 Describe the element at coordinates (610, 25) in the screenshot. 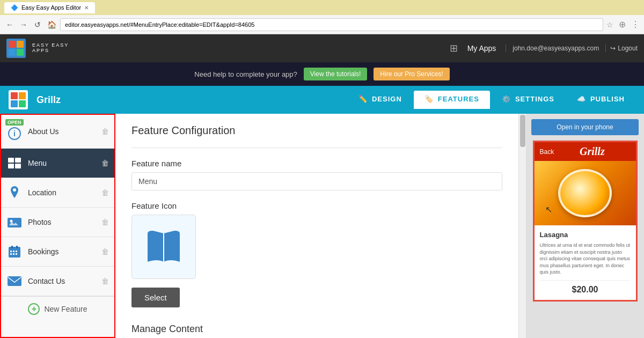

I see `bookmark-icon: ☆` at that location.